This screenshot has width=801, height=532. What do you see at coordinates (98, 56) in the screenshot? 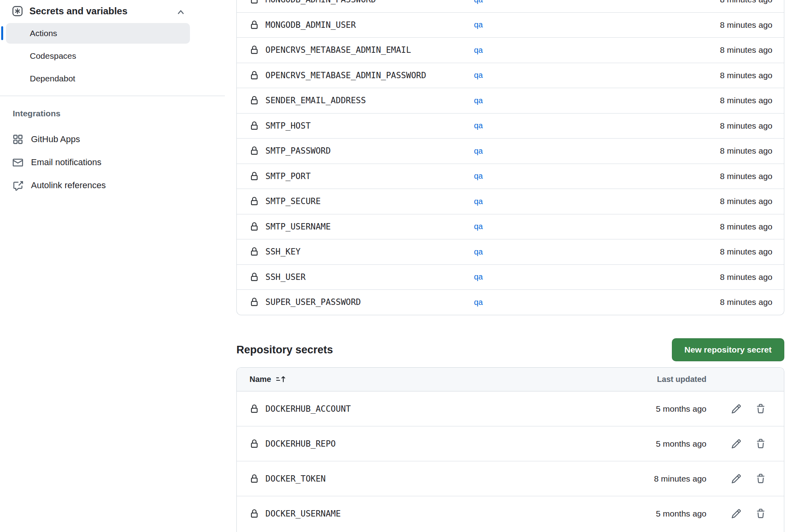
I see `sidebar-item-codespaces: Codespaces` at bounding box center [98, 56].